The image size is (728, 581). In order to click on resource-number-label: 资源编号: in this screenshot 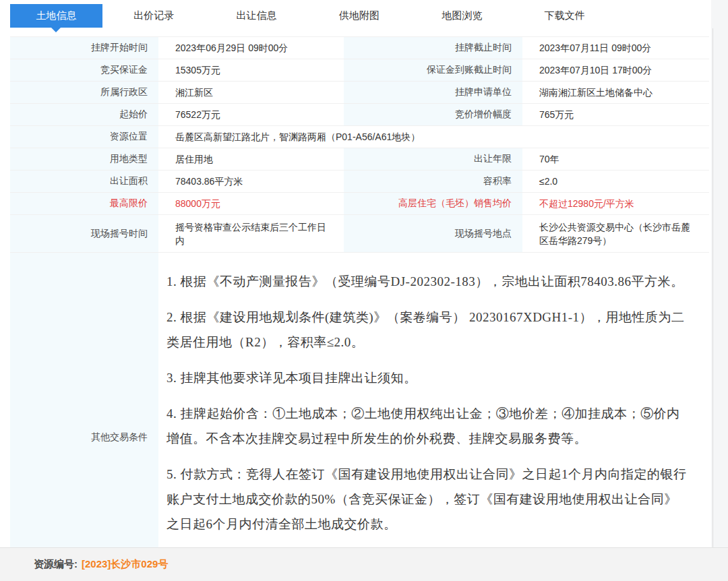, I will do `click(55, 565)`.